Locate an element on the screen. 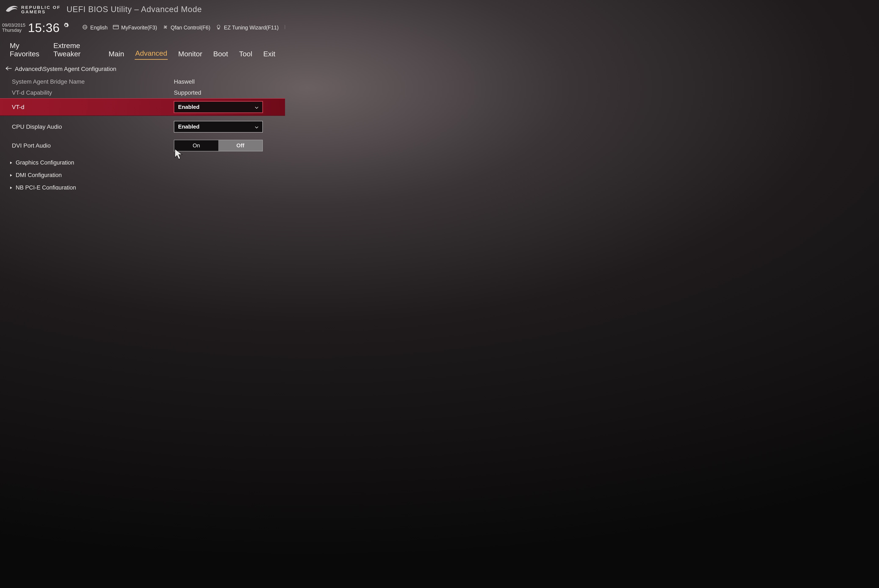 The image size is (879, 588). tab-advanced: Advanced is located at coordinates (151, 54).